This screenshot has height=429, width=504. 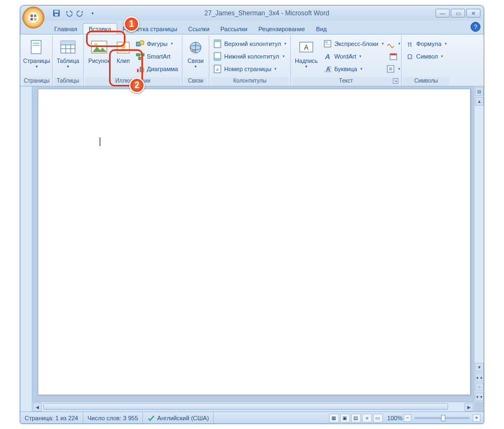 What do you see at coordinates (426, 56) in the screenshot?
I see `symbol-button: Ω Символ▾` at bounding box center [426, 56].